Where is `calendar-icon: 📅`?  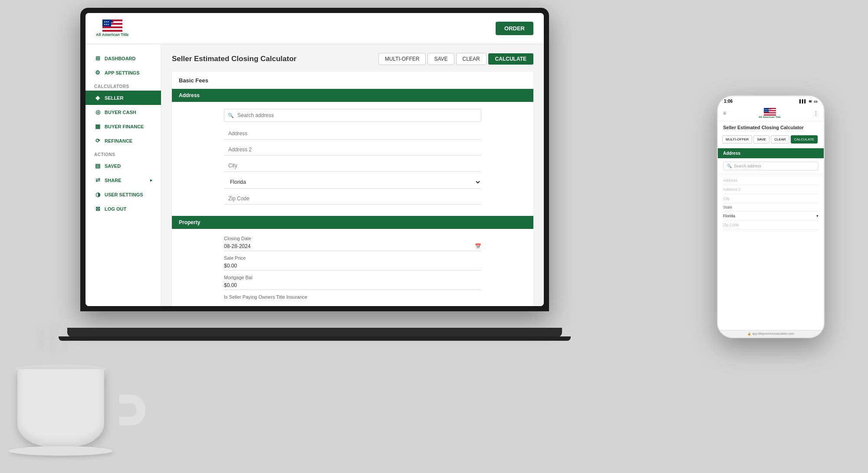 calendar-icon: 📅 is located at coordinates (478, 246).